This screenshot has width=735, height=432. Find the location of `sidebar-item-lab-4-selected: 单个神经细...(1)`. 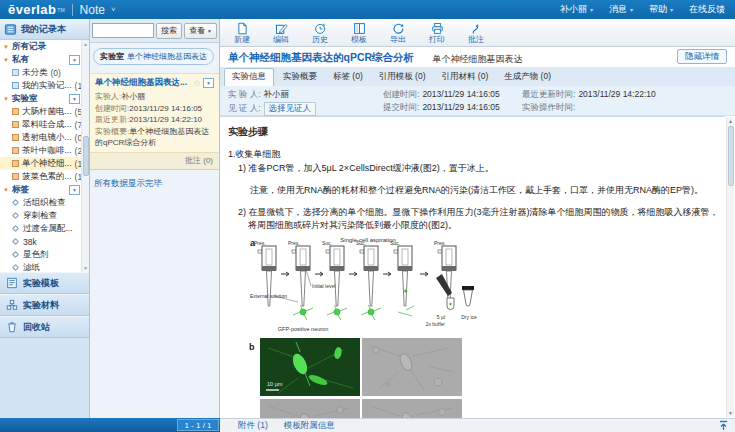

sidebar-item-lab-4-selected: 单个神经细...(1) is located at coordinates (41, 164).